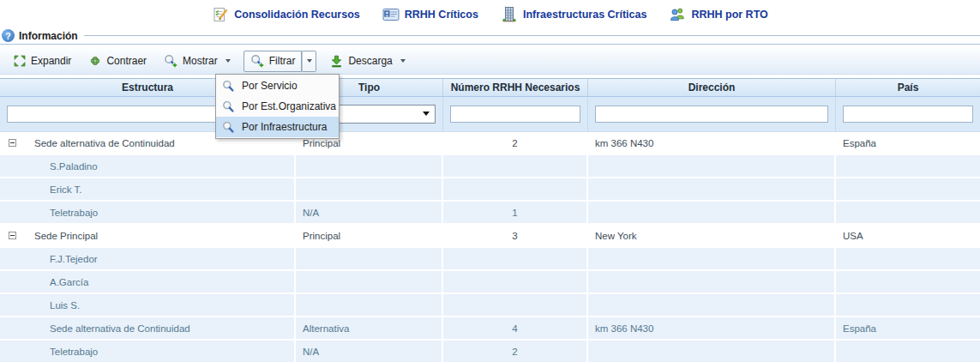 The width and height of the screenshot is (980, 362). What do you see at coordinates (490, 115) in the screenshot?
I see `filter-row` at bounding box center [490, 115].